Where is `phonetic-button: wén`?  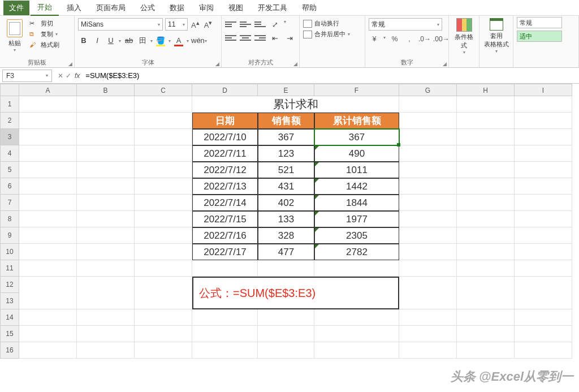
phonetic-button: wén is located at coordinates (197, 41).